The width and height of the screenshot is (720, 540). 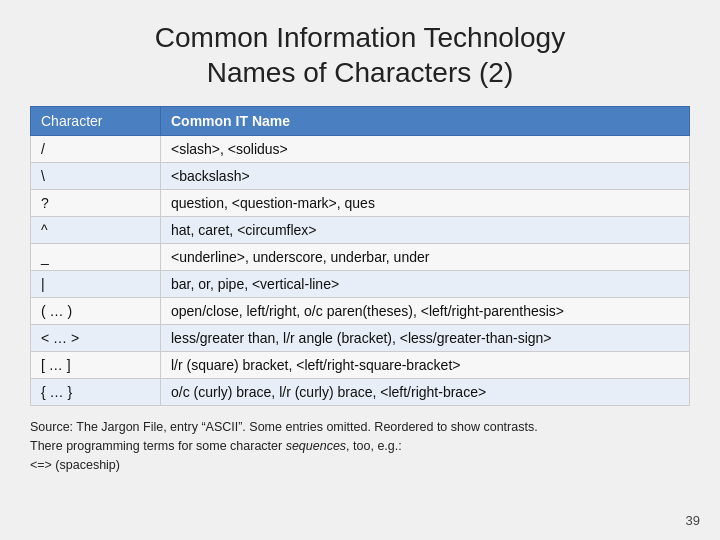 I want to click on table-cell-name: l/r (square) bracket, <left/right-square…, so click(x=426, y=366).